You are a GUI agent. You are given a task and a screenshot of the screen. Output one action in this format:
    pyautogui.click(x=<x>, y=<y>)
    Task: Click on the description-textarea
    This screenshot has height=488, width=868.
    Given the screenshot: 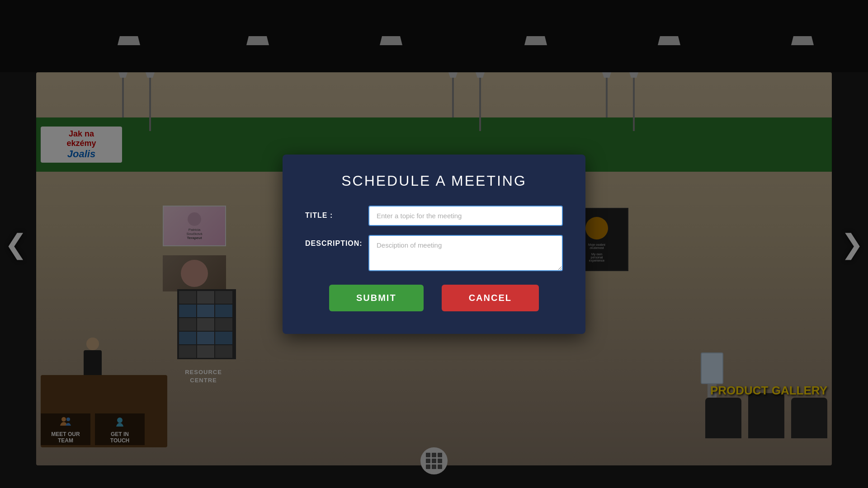 What is the action you would take?
    pyautogui.click(x=466, y=253)
    